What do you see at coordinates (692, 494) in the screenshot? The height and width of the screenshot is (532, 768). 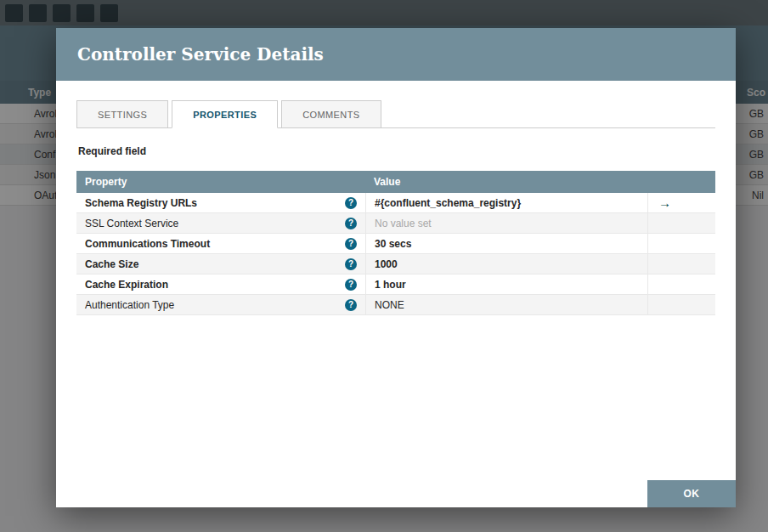 I see `ok-button: OK` at bounding box center [692, 494].